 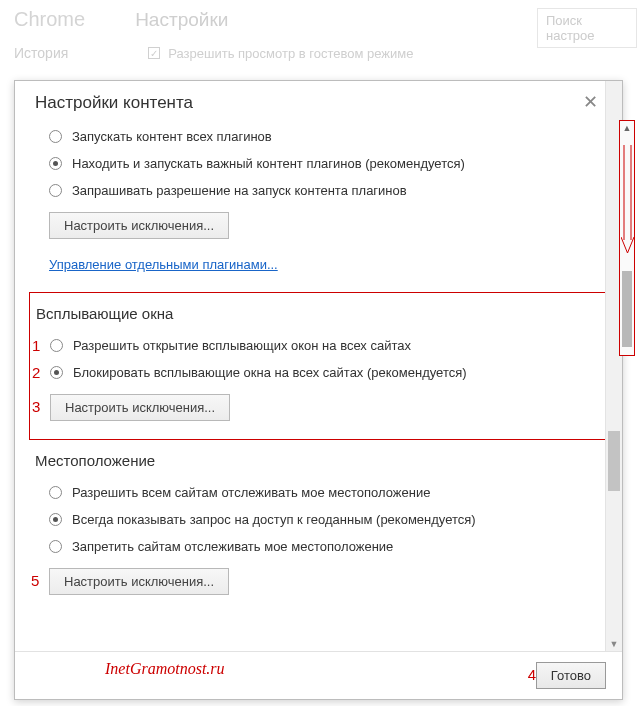 I want to click on app-name: Chrome, so click(x=50, y=20).